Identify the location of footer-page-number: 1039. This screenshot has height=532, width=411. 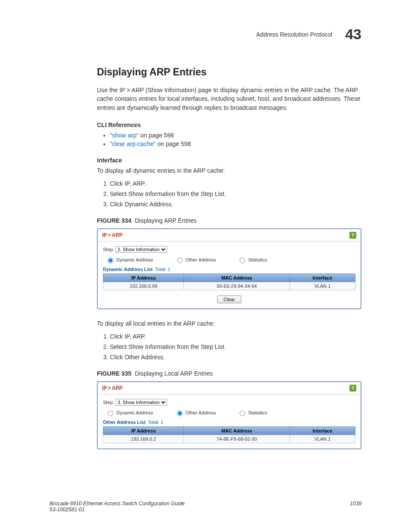
(356, 507).